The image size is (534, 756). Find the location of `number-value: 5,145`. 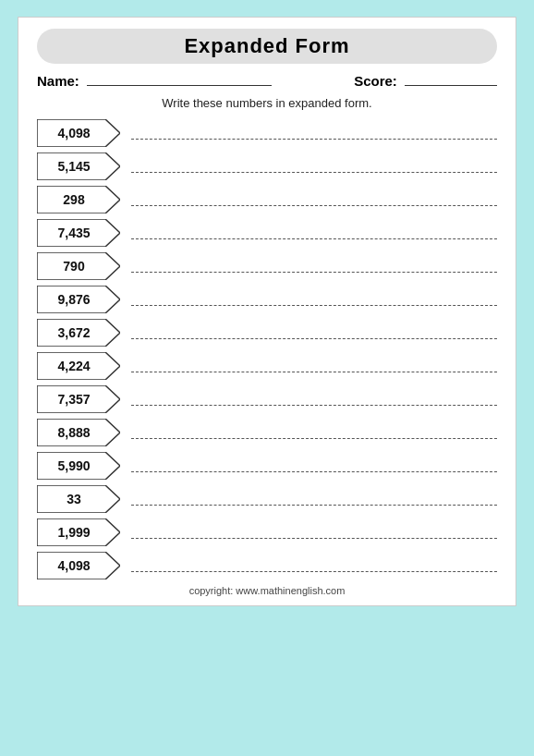

number-value: 5,145 is located at coordinates (79, 166).